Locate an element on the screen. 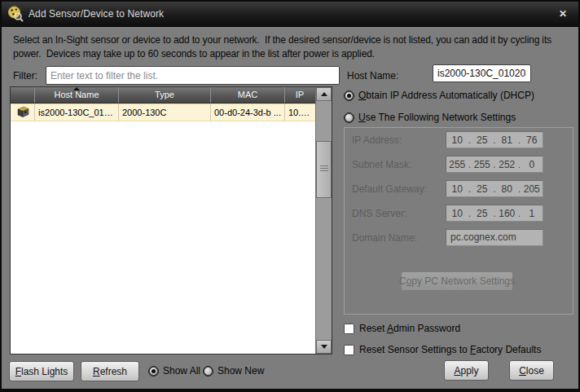 The image size is (580, 392). hostname-input is located at coordinates (482, 73).